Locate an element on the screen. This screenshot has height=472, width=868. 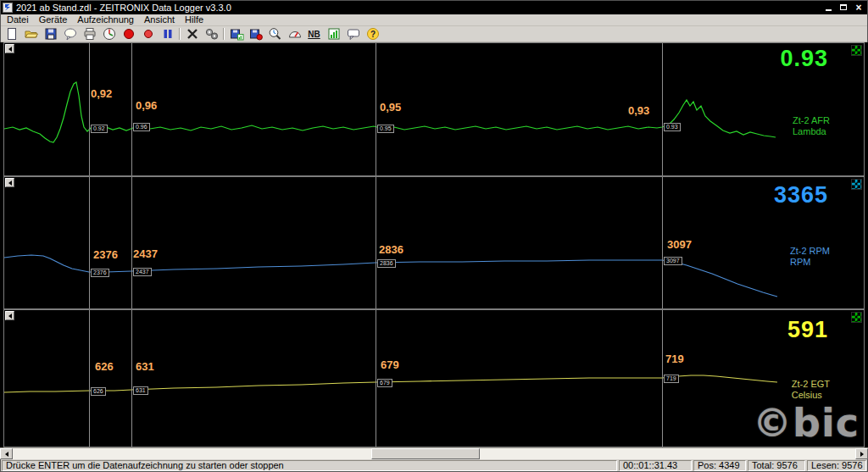
scroll-right-icon is located at coordinates (862, 454).